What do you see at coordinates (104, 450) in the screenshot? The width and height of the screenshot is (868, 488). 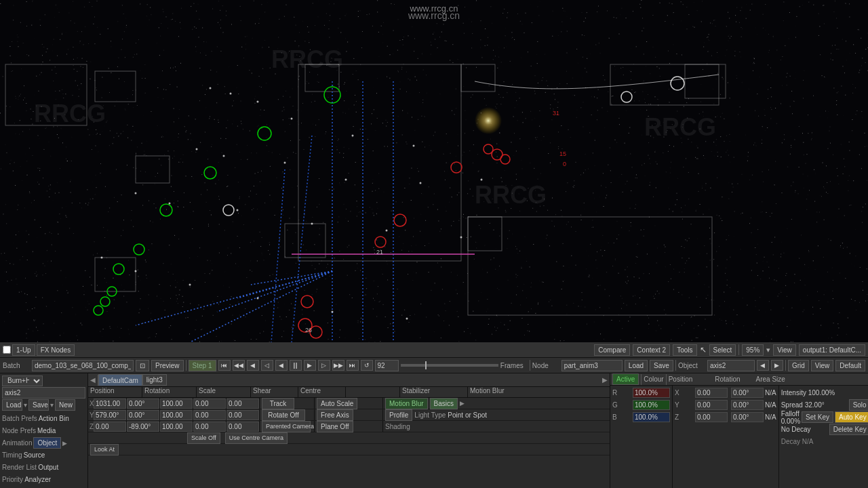 I see `look-at-btn: Look At` at bounding box center [104, 450].